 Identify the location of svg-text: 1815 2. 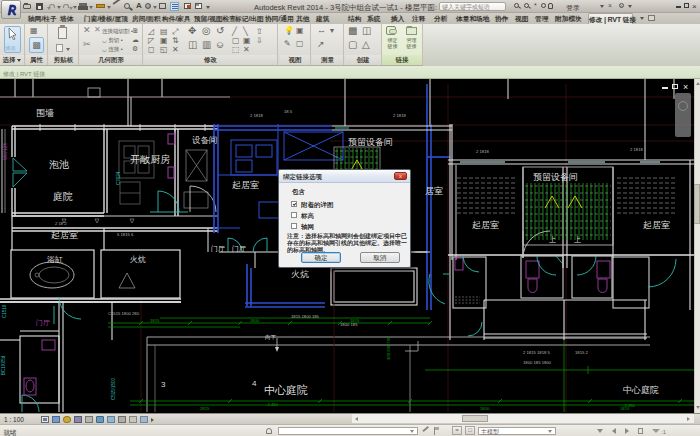
(582, 352).